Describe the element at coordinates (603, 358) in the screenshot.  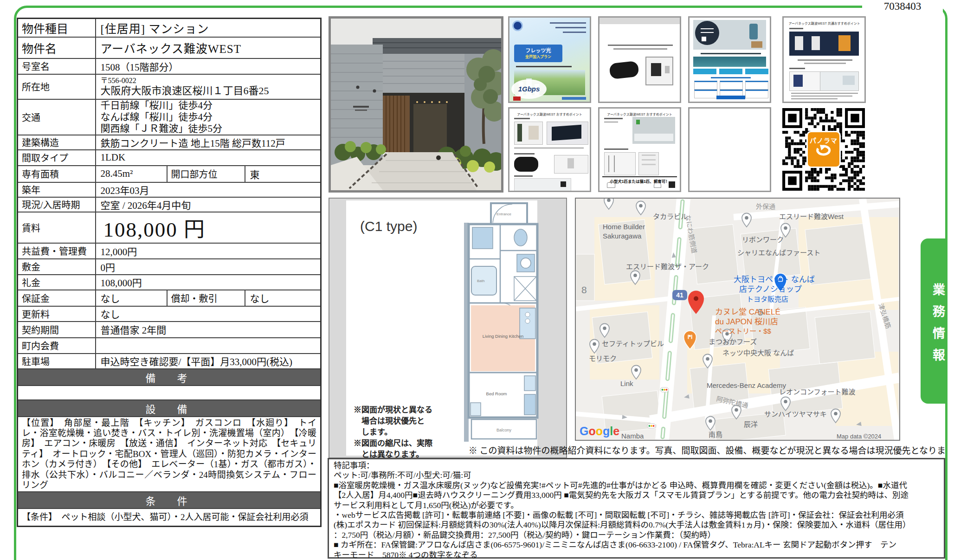
I see `map-label: モリモク` at that location.